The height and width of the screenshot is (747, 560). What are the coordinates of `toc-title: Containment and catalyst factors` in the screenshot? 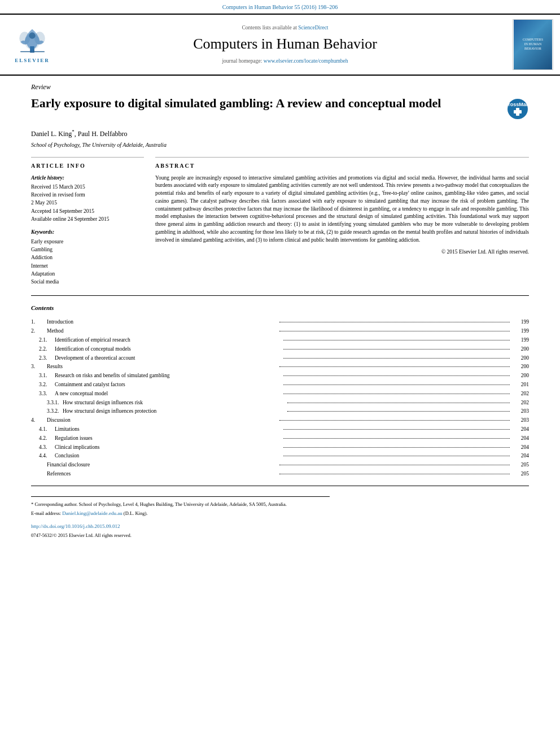 It's located at (168, 385).